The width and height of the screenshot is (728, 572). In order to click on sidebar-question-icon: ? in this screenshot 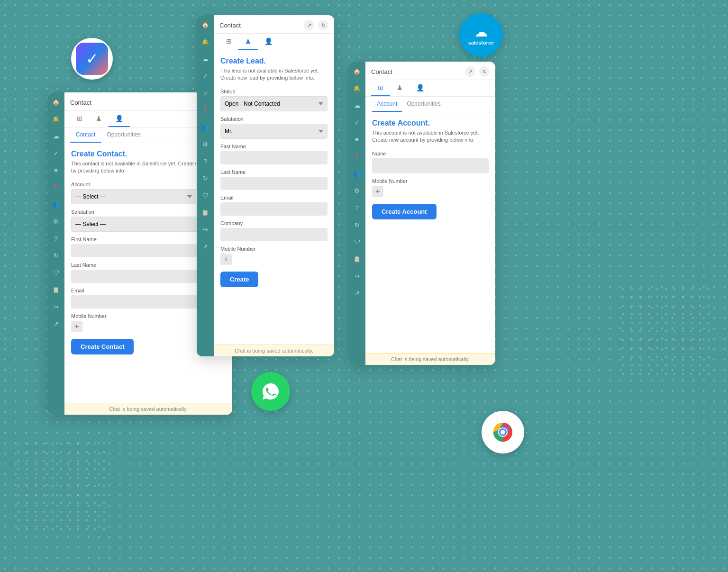, I will do `click(56, 238)`.